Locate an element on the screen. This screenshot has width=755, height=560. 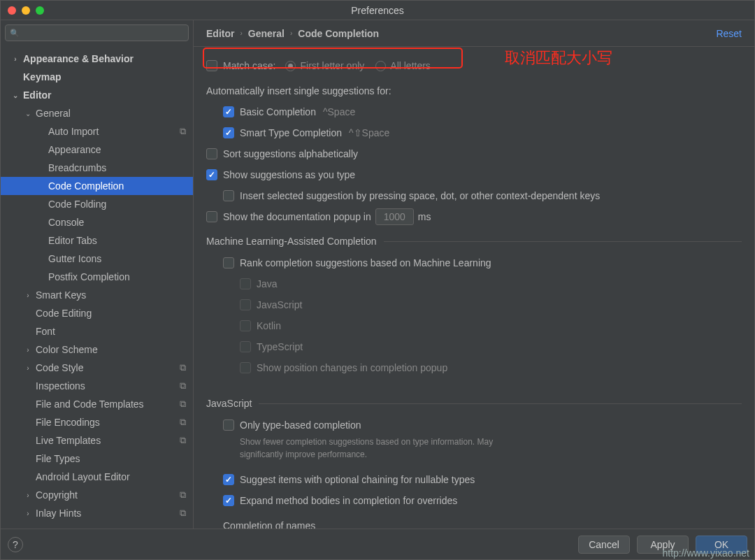
sidebar-item-label: Font is located at coordinates (45, 331).